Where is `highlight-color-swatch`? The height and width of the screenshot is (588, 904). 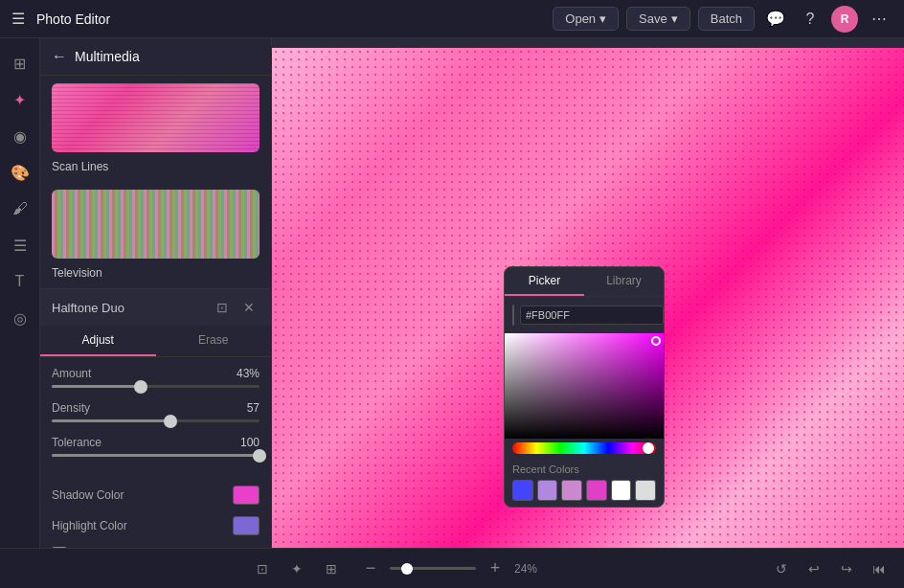 highlight-color-swatch is located at coordinates (246, 526).